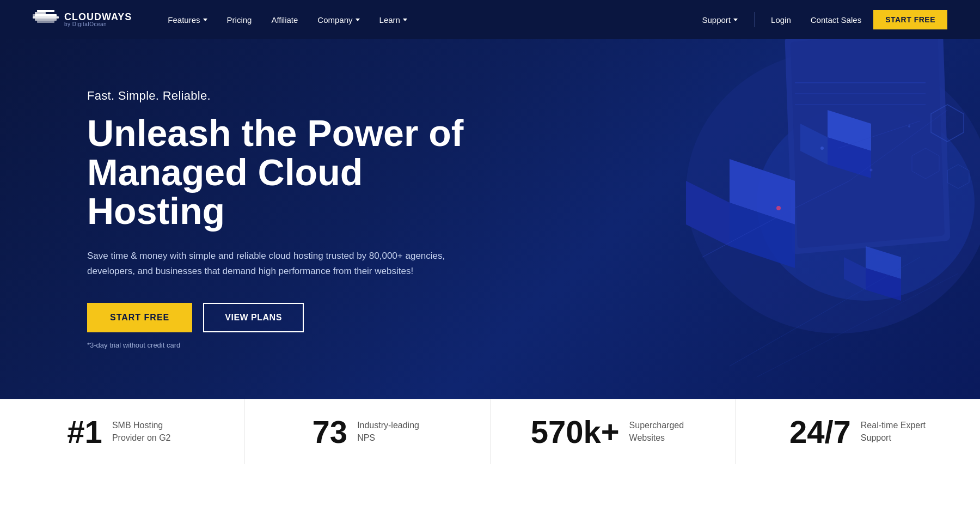 The width and height of the screenshot is (980, 529). What do you see at coordinates (122, 431) in the screenshot?
I see `stat-item-1: #1 SMB Hosting Provider on G2` at bounding box center [122, 431].